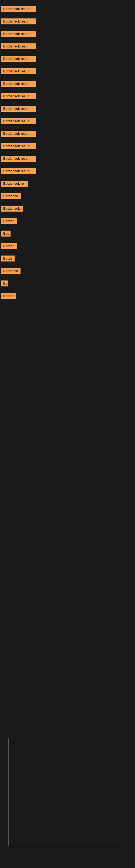 The height and width of the screenshot is (868, 135). I want to click on bar-row-22: Bottlenec, so click(68, 272).